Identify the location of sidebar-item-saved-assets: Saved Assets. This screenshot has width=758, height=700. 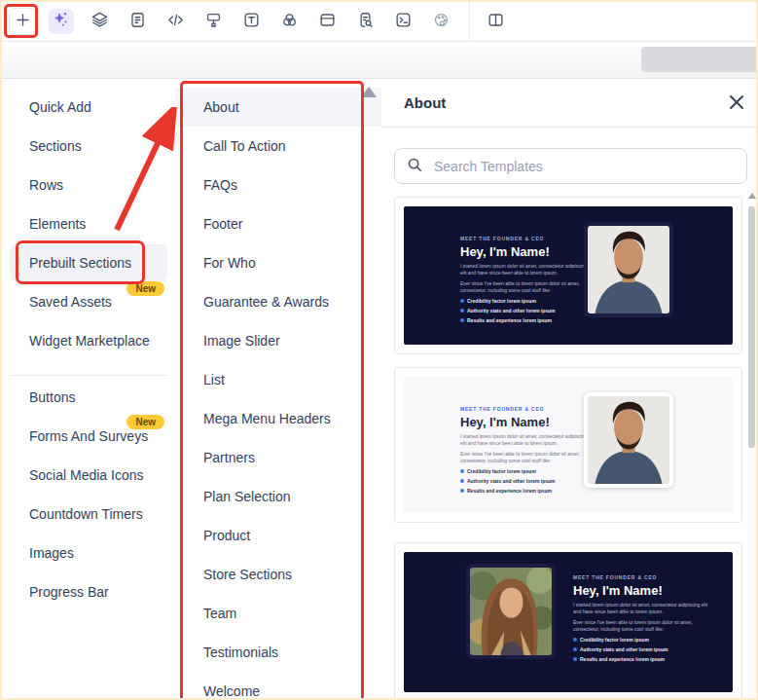
(89, 302).